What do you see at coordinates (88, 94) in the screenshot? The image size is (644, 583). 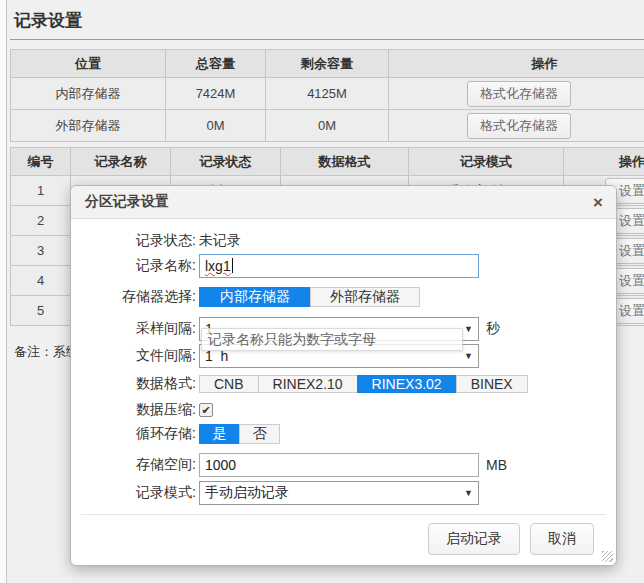 I see `location-cell: 内部存储器` at bounding box center [88, 94].